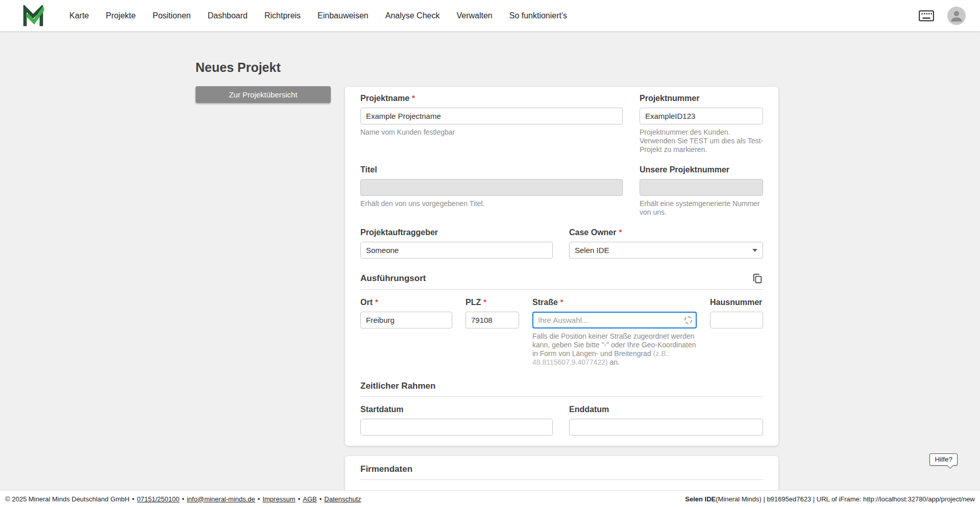  I want to click on nav-item-richtpreis: Richtpreis, so click(283, 16).